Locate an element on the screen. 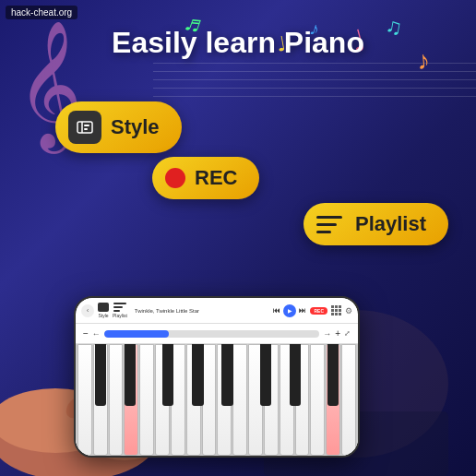  playlist-button-label: Playlist is located at coordinates (391, 224).